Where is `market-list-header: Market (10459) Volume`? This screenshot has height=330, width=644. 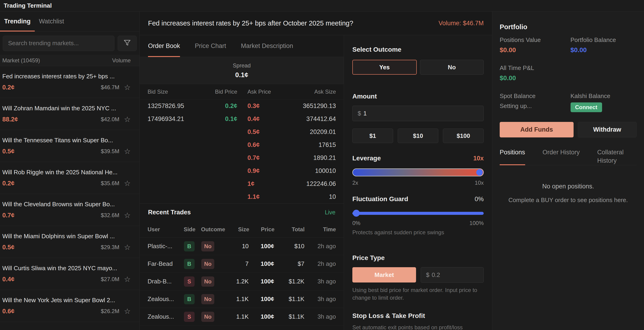 market-list-header: Market (10459) Volume is located at coordinates (70, 60).